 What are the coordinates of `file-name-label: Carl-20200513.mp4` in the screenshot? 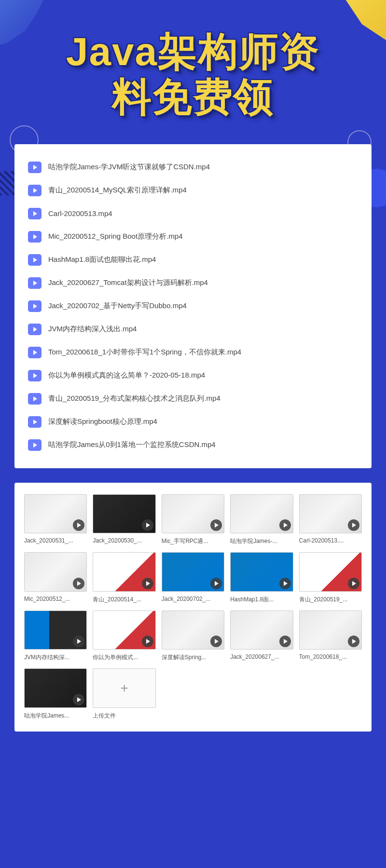 It's located at (80, 213).